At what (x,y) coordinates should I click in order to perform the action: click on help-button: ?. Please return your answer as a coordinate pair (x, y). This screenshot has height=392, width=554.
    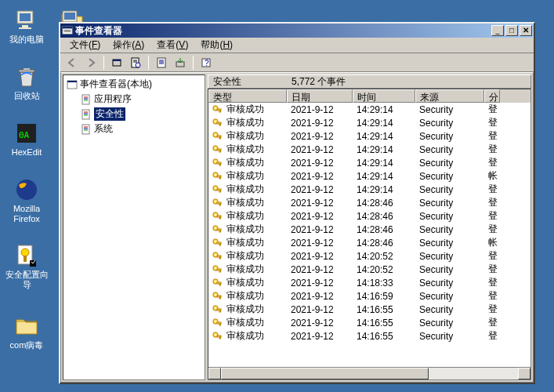
    Looking at the image, I should click on (206, 63).